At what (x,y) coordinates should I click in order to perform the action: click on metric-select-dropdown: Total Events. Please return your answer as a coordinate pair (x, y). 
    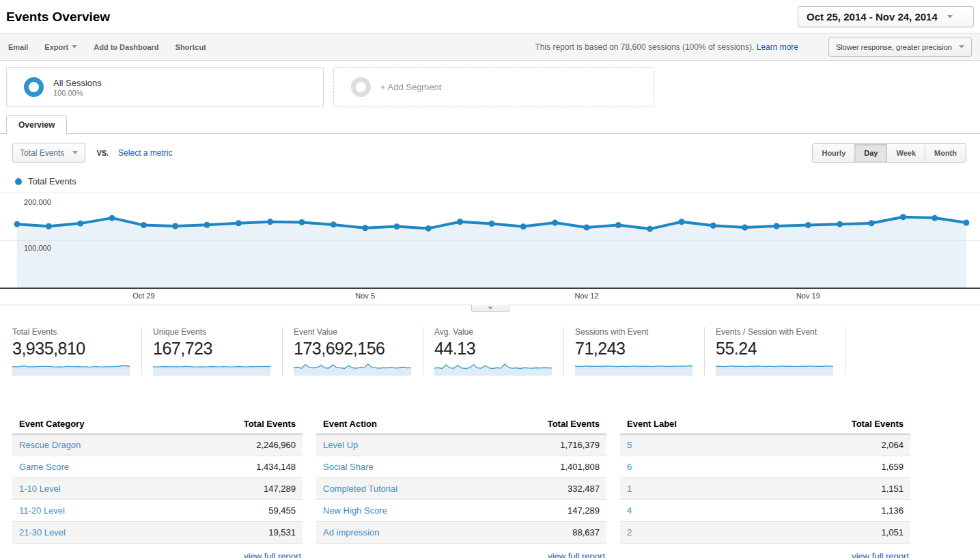
    Looking at the image, I should click on (49, 153).